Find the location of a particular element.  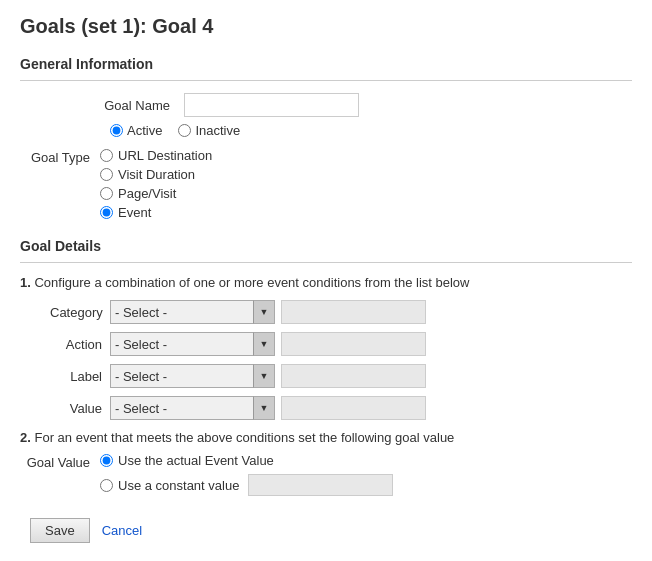

goal-name-input is located at coordinates (272, 105).